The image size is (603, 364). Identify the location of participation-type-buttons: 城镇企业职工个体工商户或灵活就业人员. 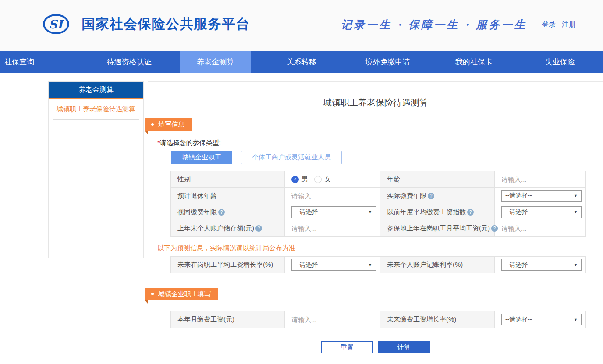
(256, 158).